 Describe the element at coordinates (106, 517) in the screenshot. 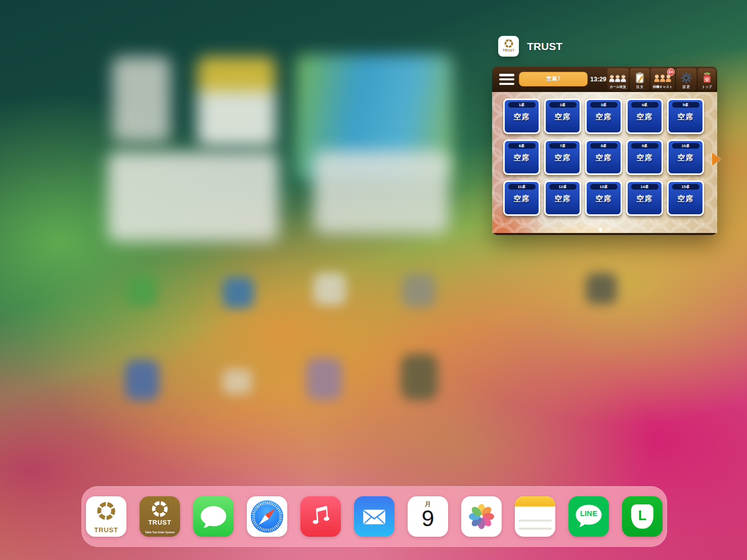

I see `dock-app-trust: TRUST` at that location.